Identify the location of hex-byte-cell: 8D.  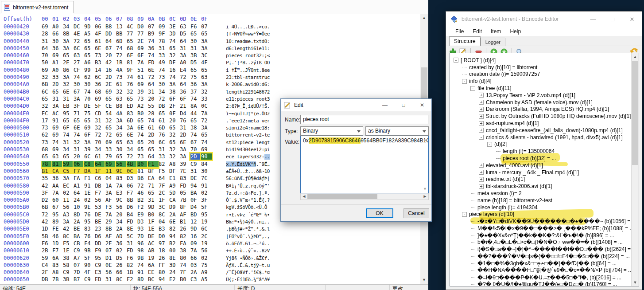
(79, 215).